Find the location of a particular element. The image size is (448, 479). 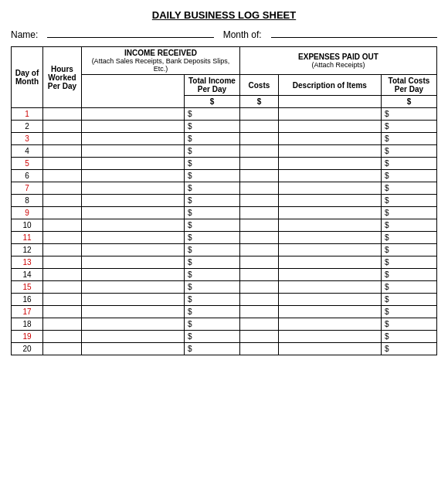

day-number: 16 is located at coordinates (28, 300).